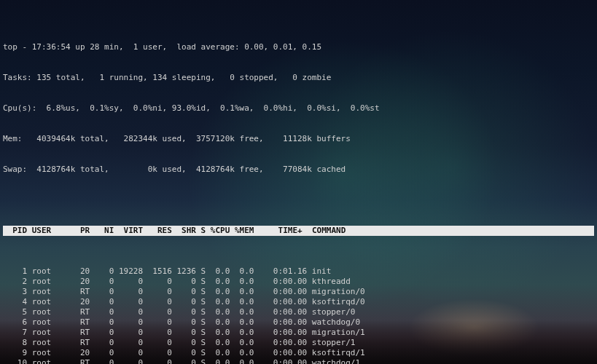 The width and height of the screenshot is (597, 364). I want to click on process-row: 3 root RT 0 0 0 0 S 0.0 0.0 0:00.00 migr…, so click(299, 292).